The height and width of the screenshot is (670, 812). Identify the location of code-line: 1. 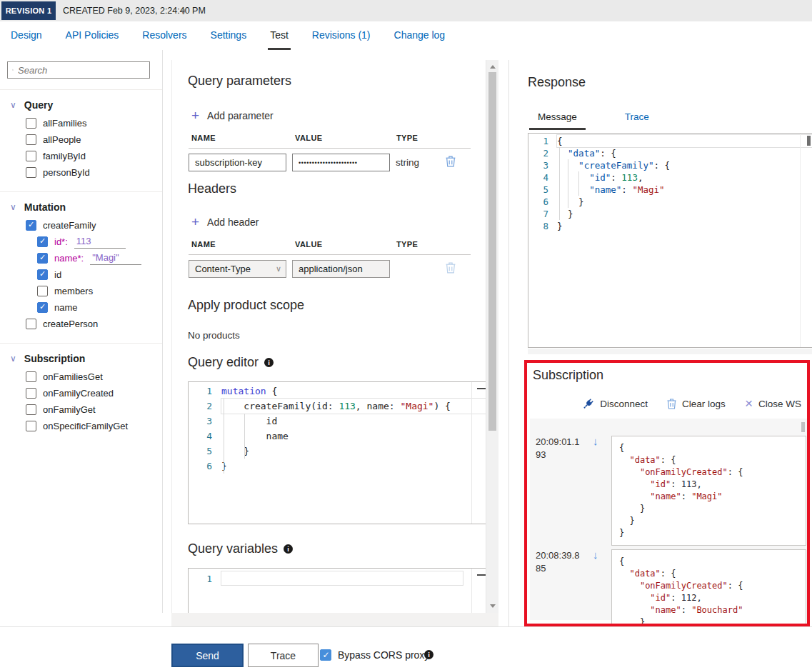
(337, 579).